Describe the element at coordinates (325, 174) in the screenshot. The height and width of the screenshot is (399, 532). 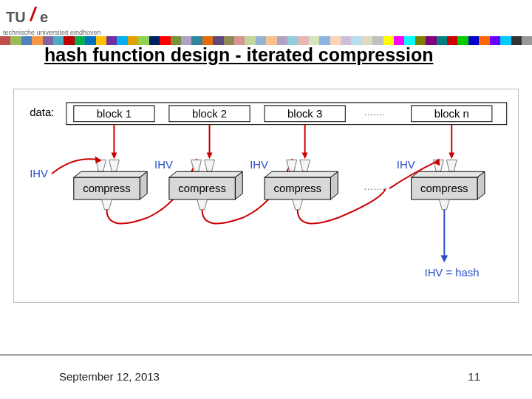
I see `compress-unit-3: compress` at that location.